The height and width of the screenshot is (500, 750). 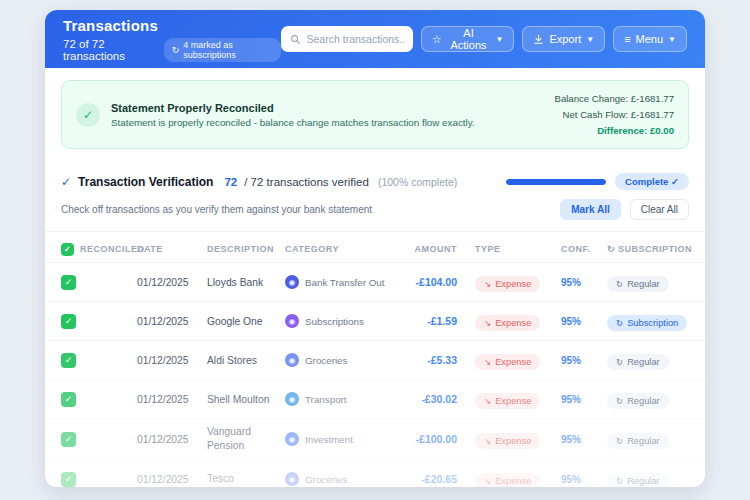 What do you see at coordinates (346, 249) in the screenshot?
I see `column-category: CATEGORY` at bounding box center [346, 249].